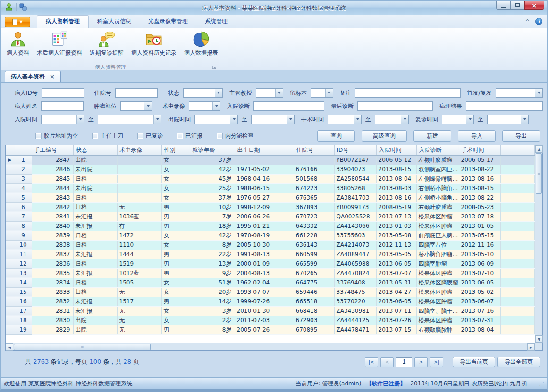 This screenshot has height=392, width=548. Describe the element at coordinates (270, 283) in the screenshot. I see `table-row: 142834归档1505女51岁1962-02-0466477533769408…` at that location.